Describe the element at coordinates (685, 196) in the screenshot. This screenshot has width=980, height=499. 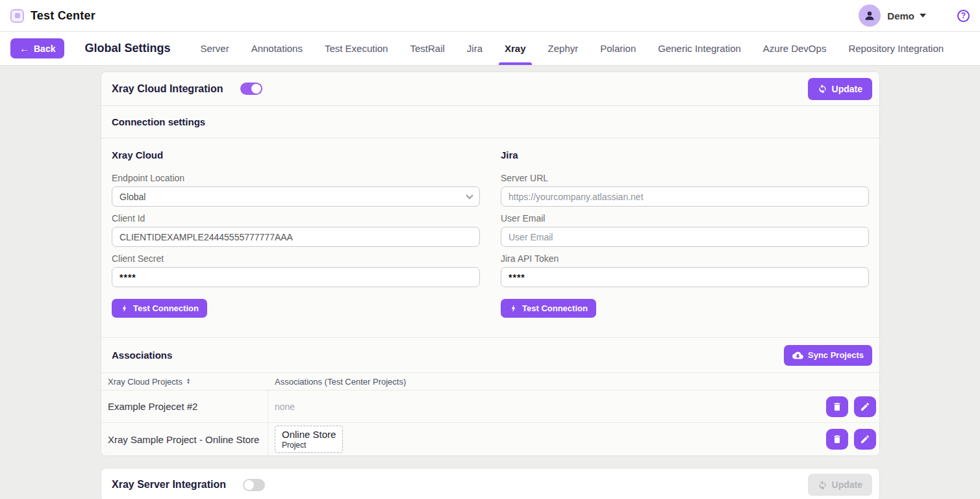
I see `server-url-input` at that location.